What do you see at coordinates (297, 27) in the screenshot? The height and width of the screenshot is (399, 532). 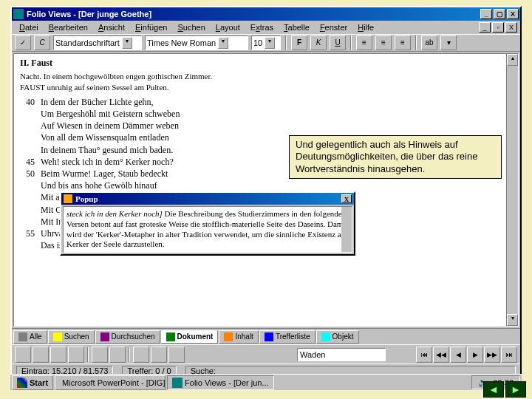 I see `menu-tabelle: Tabelle` at bounding box center [297, 27].